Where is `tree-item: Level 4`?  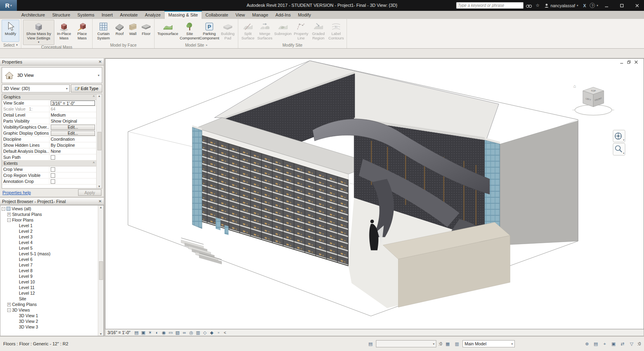 tree-item: Level 4 is located at coordinates (49, 242).